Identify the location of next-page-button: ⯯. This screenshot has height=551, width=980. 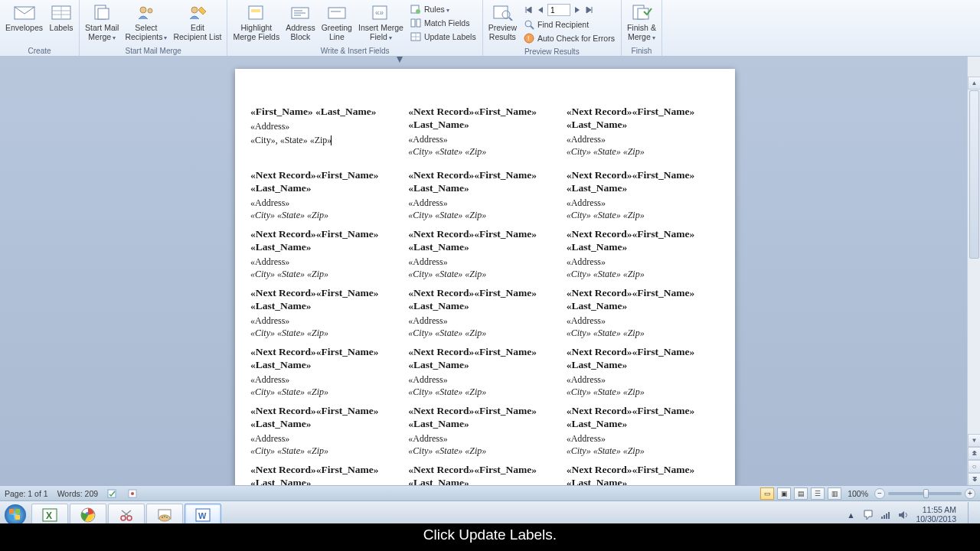
(974, 479).